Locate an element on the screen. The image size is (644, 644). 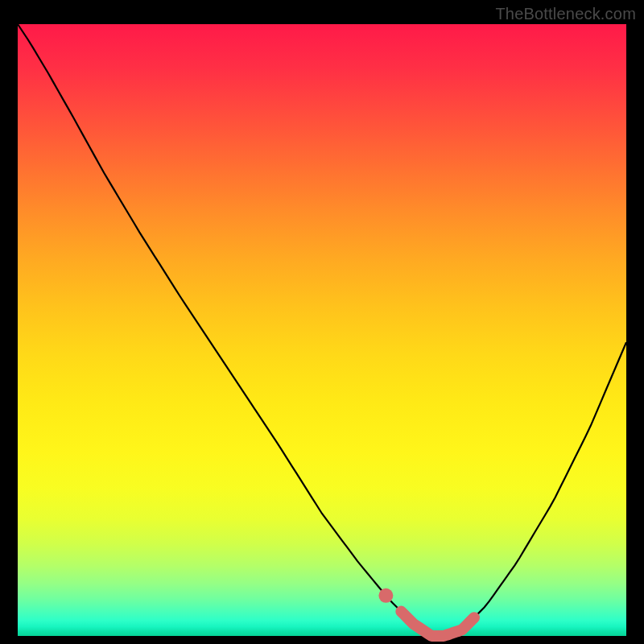
watermark-text: TheBottleneck.com is located at coordinates (565, 14).